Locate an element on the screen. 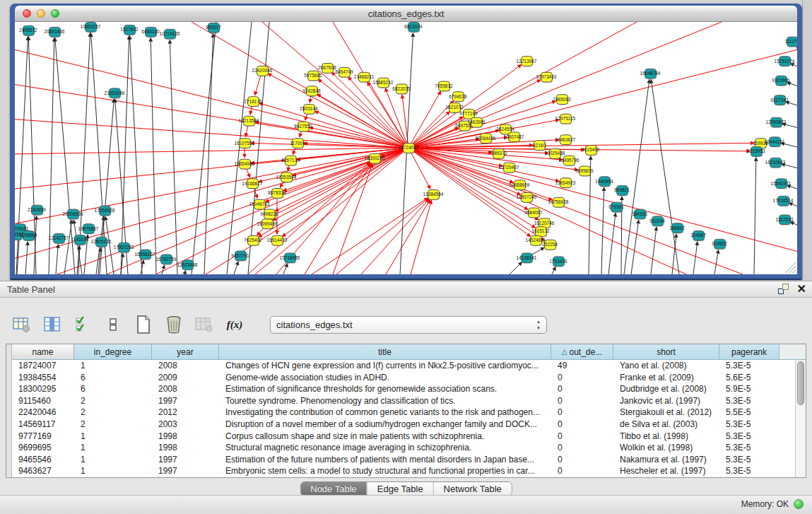  graph-node: 12923448 is located at coordinates (188, 266).